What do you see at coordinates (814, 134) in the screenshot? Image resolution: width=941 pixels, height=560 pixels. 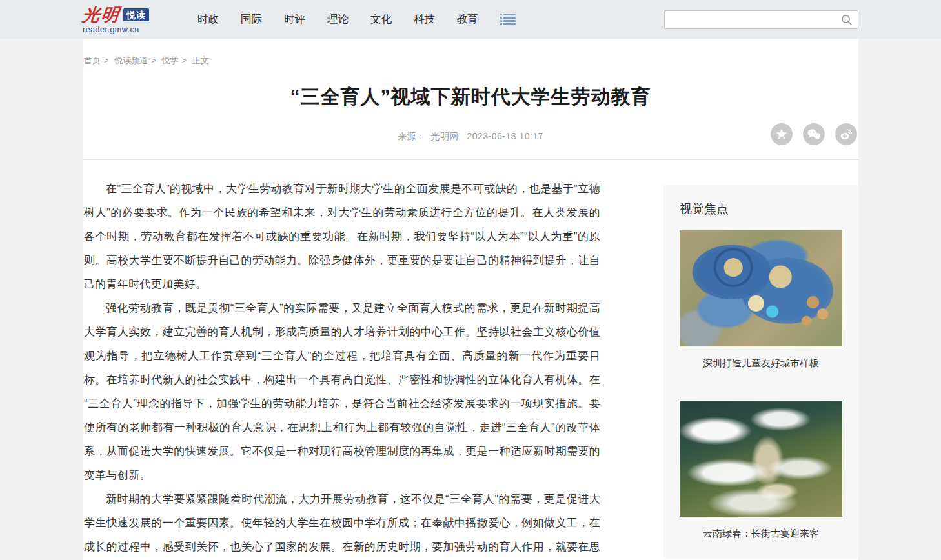 I see `share-buttons` at bounding box center [814, 134].